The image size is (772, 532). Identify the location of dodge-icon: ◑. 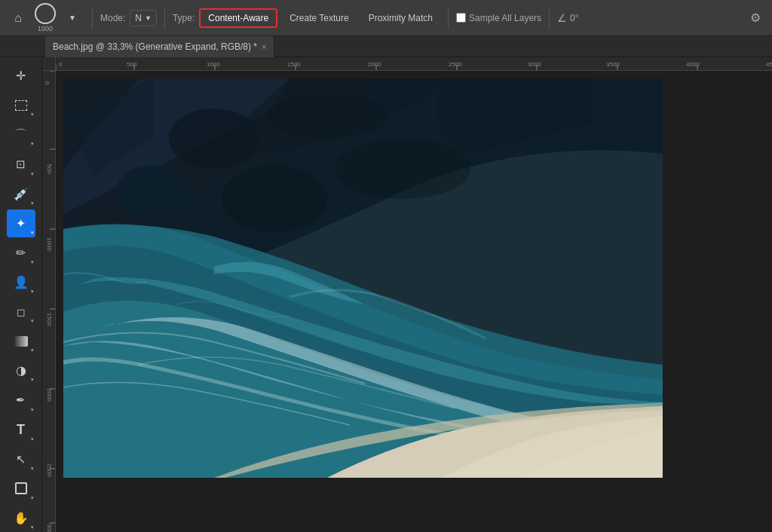
(21, 371).